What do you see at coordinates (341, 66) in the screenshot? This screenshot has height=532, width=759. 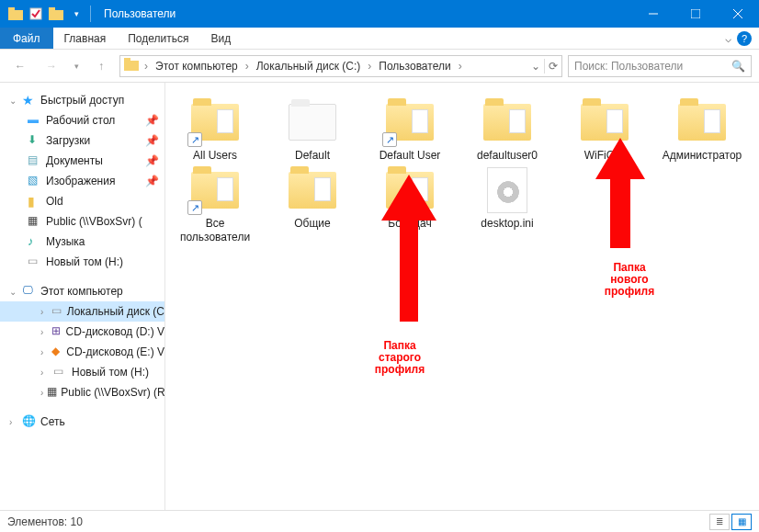 I see `address-bar: › Этот компьютер › Локальный диск (C:) ›…` at bounding box center [341, 66].